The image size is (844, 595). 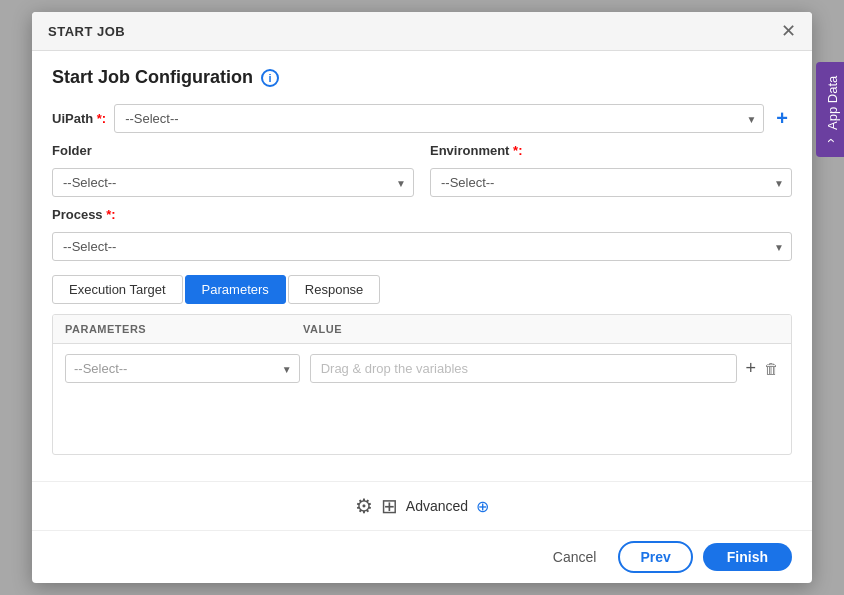 What do you see at coordinates (118, 290) in the screenshot?
I see `tab-execution-target: Execution Target` at bounding box center [118, 290].